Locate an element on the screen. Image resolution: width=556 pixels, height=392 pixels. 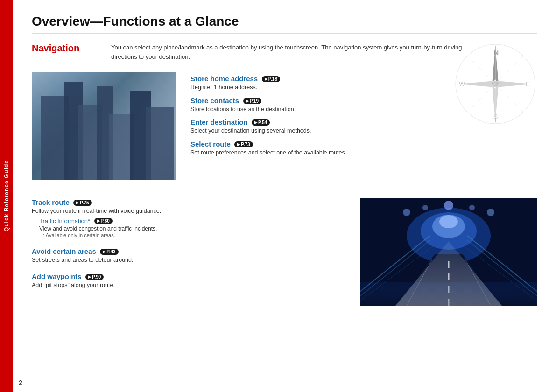
road-image is located at coordinates (449, 252).